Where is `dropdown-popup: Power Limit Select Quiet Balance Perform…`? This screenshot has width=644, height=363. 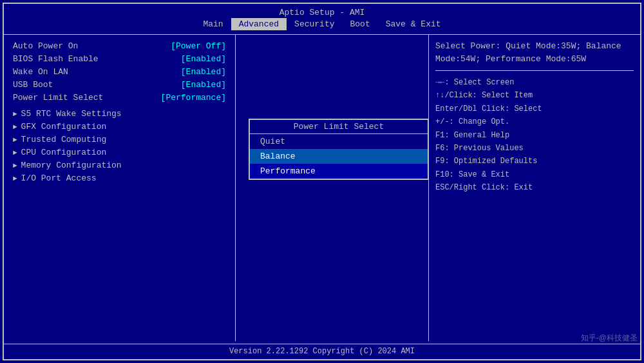 dropdown-popup: Power Limit Select Quiet Balance Perform… is located at coordinates (339, 150).